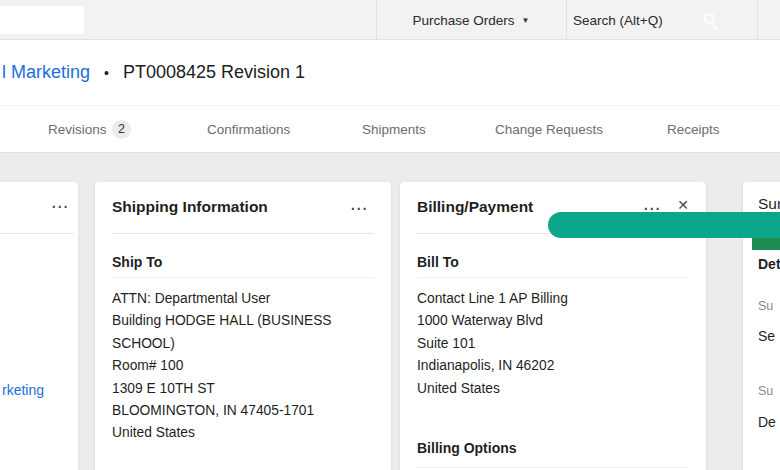 The width and height of the screenshot is (780, 470). Describe the element at coordinates (664, 225) in the screenshot. I see `highlight-pill` at that location.